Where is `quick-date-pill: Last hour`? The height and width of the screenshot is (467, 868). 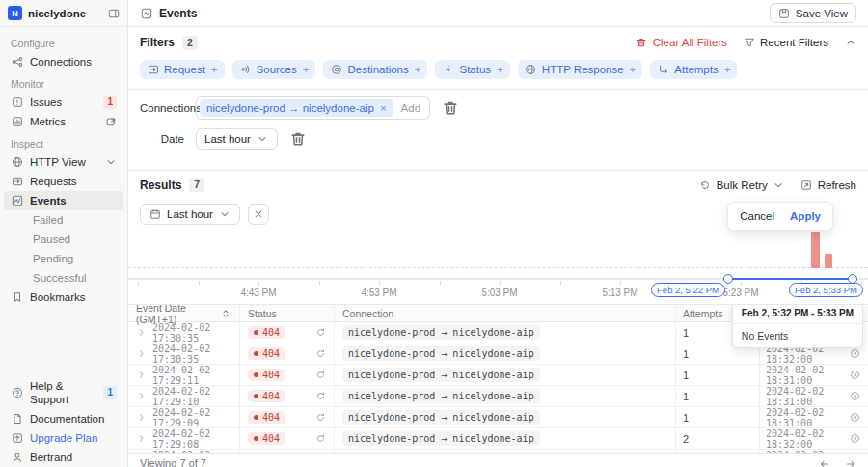 quick-date-pill: Last hour is located at coordinates (190, 214).